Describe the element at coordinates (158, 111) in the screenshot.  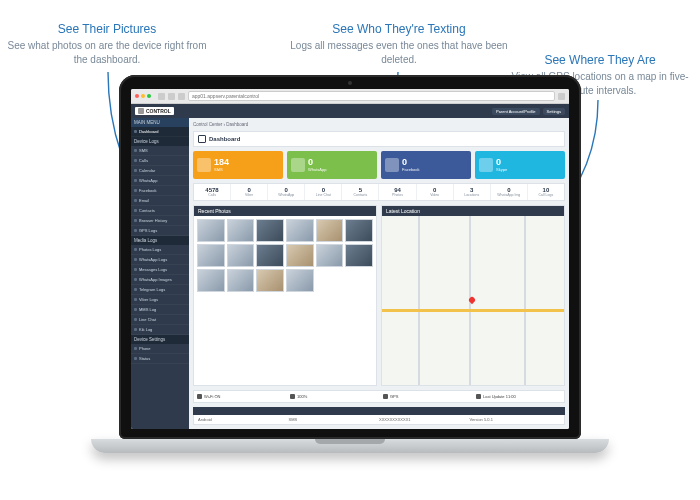
I see `brand-text: CONTROL` at that location.